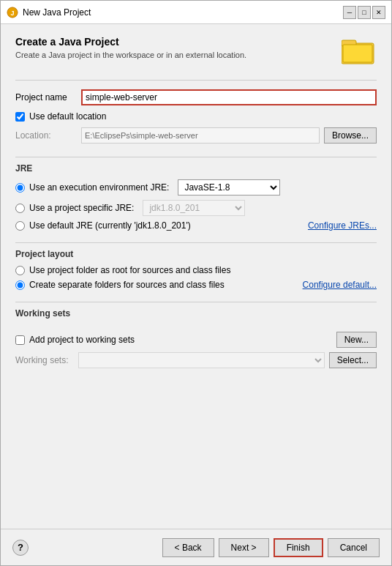 The width and height of the screenshot is (392, 566). What do you see at coordinates (196, 208) in the screenshot?
I see `jre-option-2: Use a project specific JRE: jdk1.8.0_201` at bounding box center [196, 208].